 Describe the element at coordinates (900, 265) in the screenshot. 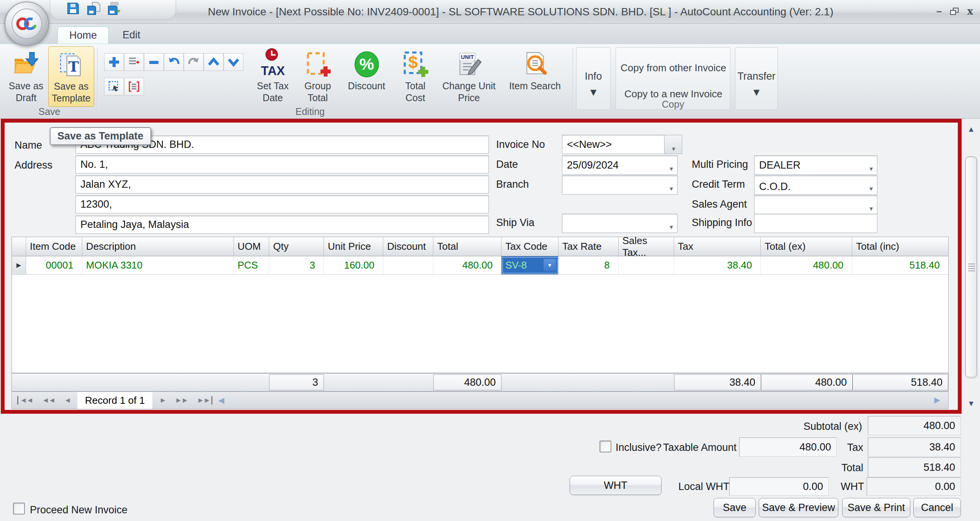

I see `cell-total-inc: 518.40` at that location.